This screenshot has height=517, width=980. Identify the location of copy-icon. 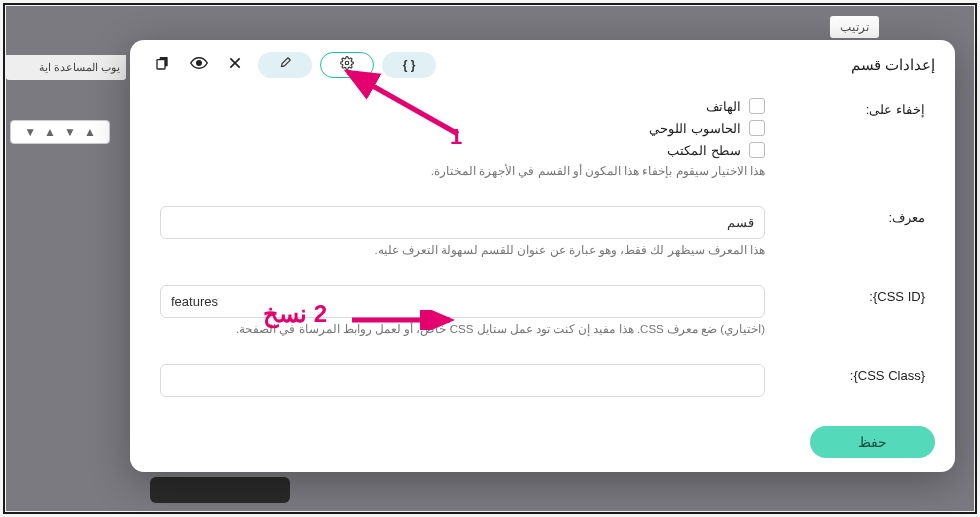
(163, 65).